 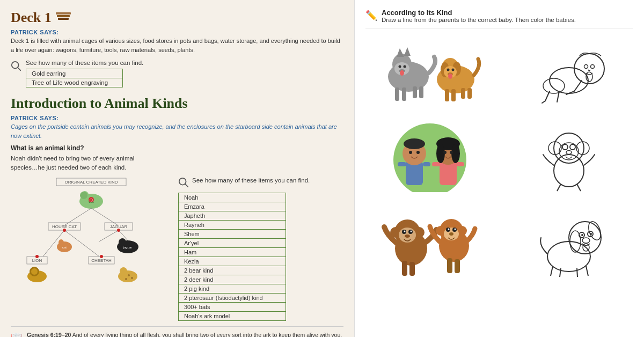 What do you see at coordinates (232, 224) in the screenshot?
I see `table-row: Rayneh` at bounding box center [232, 224].